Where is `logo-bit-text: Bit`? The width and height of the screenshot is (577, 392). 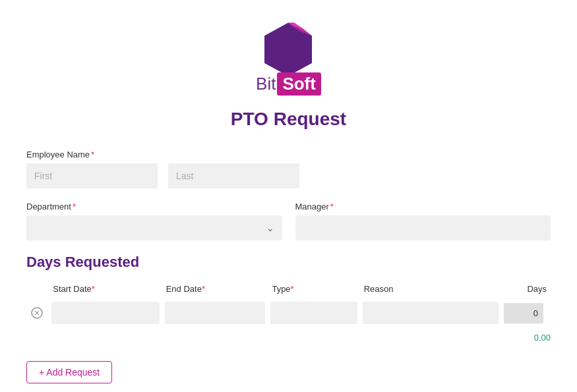 logo-bit-text: Bit is located at coordinates (266, 84).